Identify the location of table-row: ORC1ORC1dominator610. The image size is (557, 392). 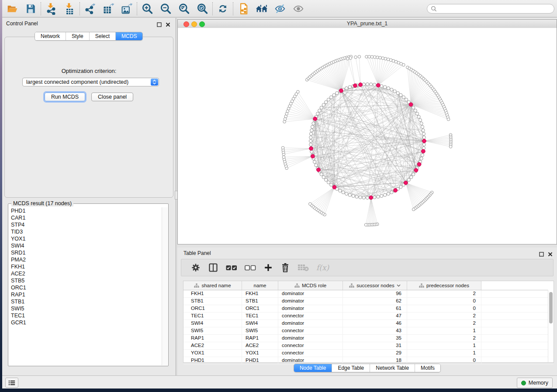
(369, 309).